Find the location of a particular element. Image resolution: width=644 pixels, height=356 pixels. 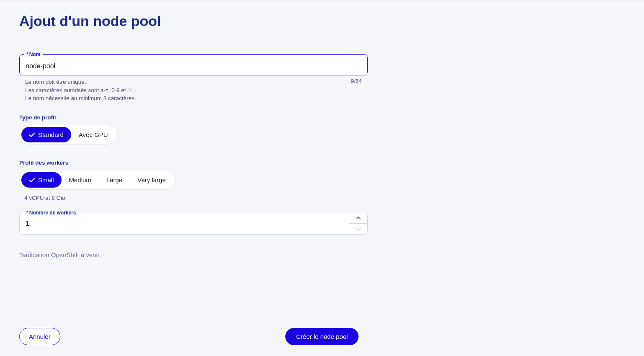

footer-bar: Annuler Créer le node pool is located at coordinates (322, 336).